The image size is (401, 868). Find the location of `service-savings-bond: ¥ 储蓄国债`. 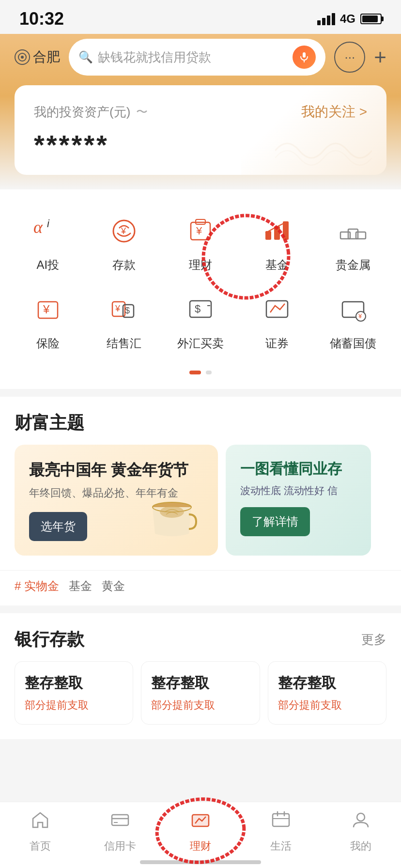

service-savings-bond: ¥ 储蓄国债 is located at coordinates (353, 319).